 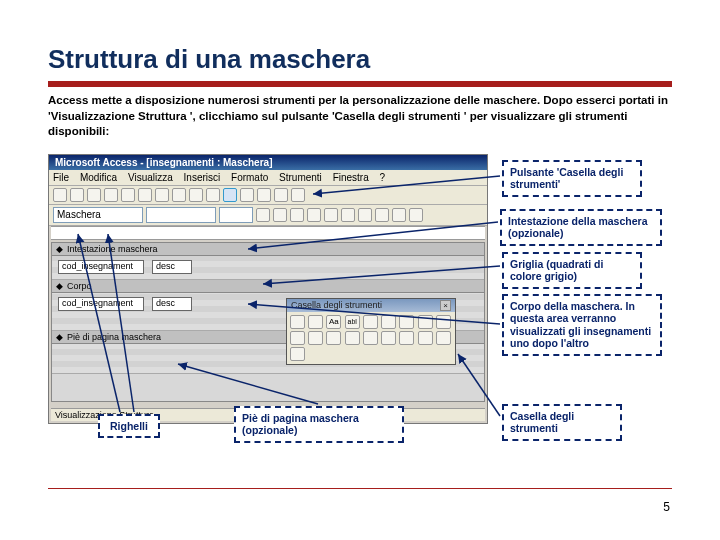 I want to click on fillcolor-icon, so click(x=365, y=215).